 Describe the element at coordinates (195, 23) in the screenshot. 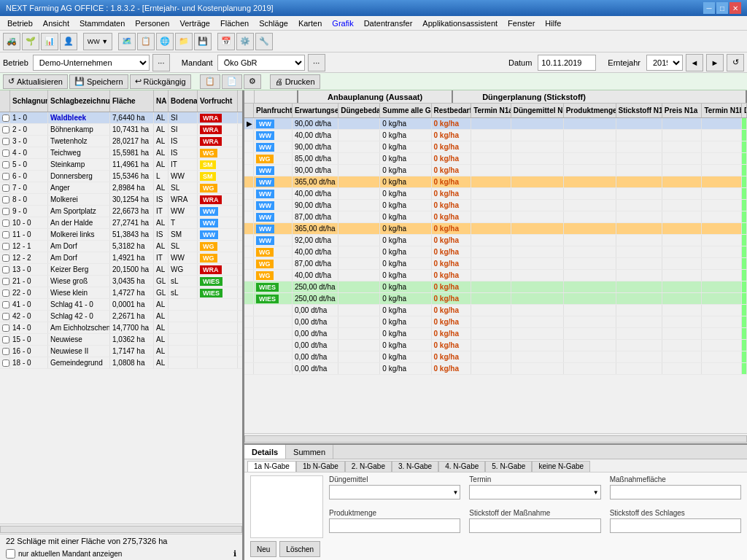

I see `menu-vertraege: Verträge` at that location.